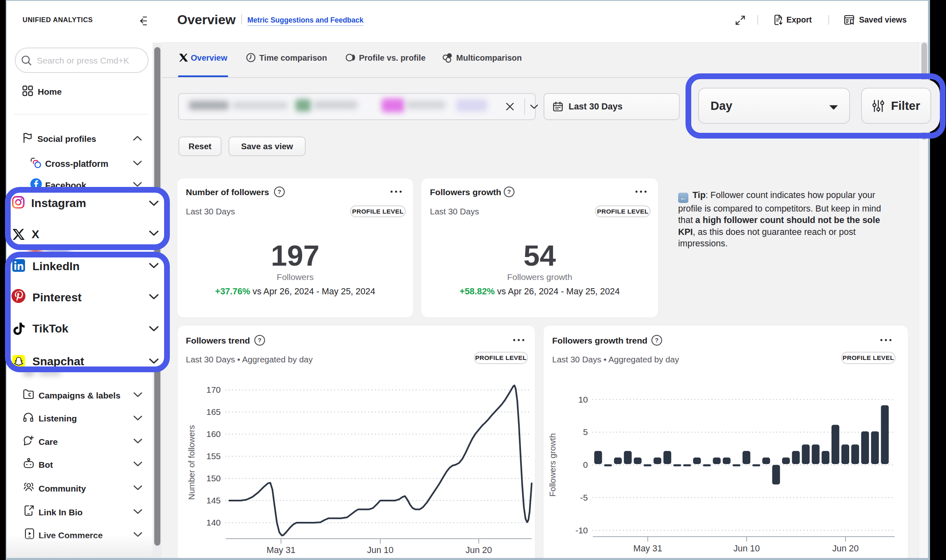 The height and width of the screenshot is (560, 946). I want to click on svg-text: 145, so click(213, 500).